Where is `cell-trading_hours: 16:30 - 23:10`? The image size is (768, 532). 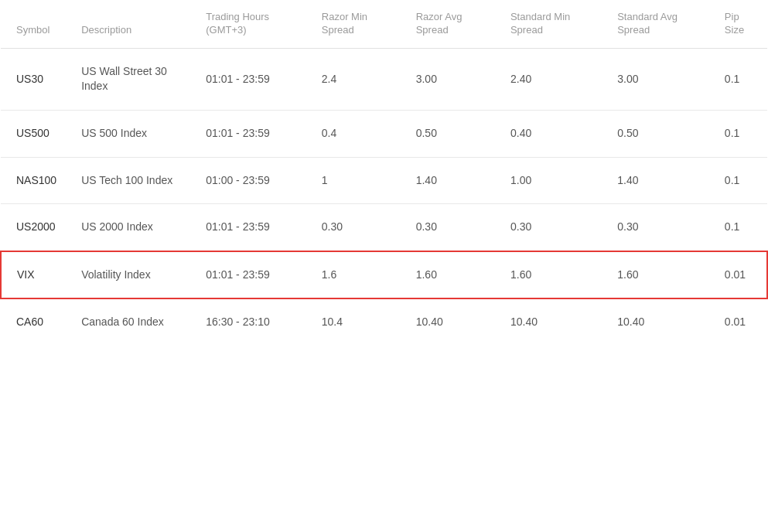
cell-trading_hours: 16:30 - 23:10 is located at coordinates (248, 322).